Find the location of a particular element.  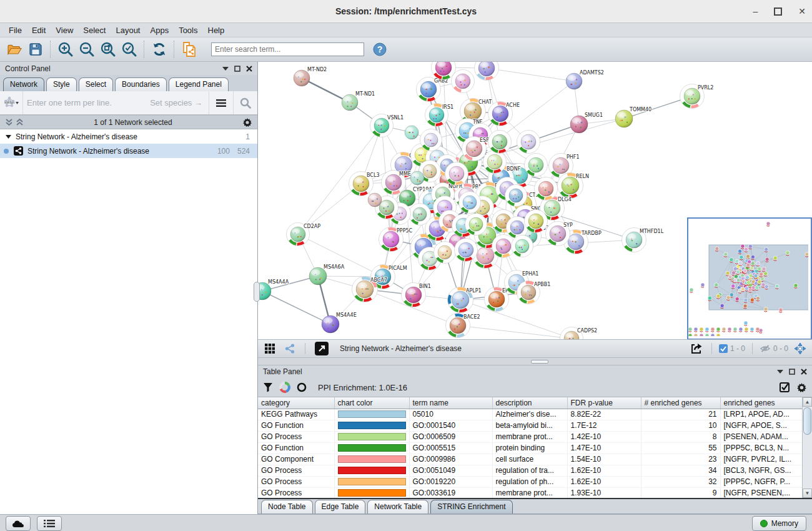

memory-button: Memory is located at coordinates (780, 524).